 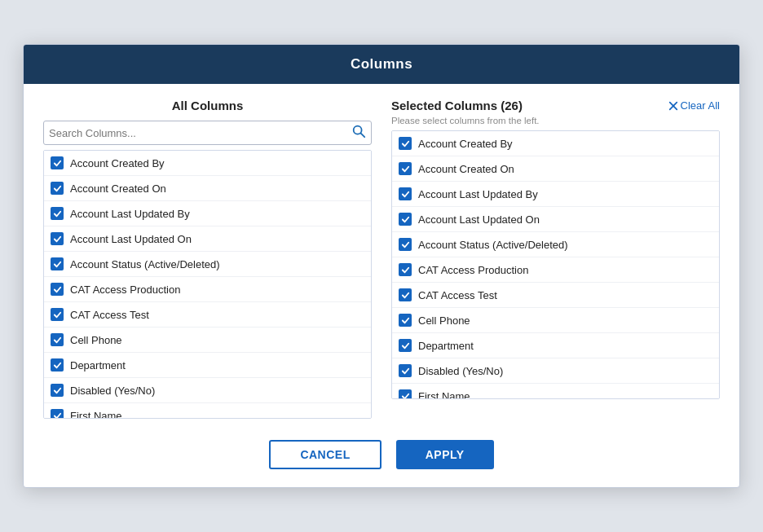 What do you see at coordinates (556, 106) in the screenshot?
I see `right-panel-header: Selected Columns (26) Clear All` at bounding box center [556, 106].